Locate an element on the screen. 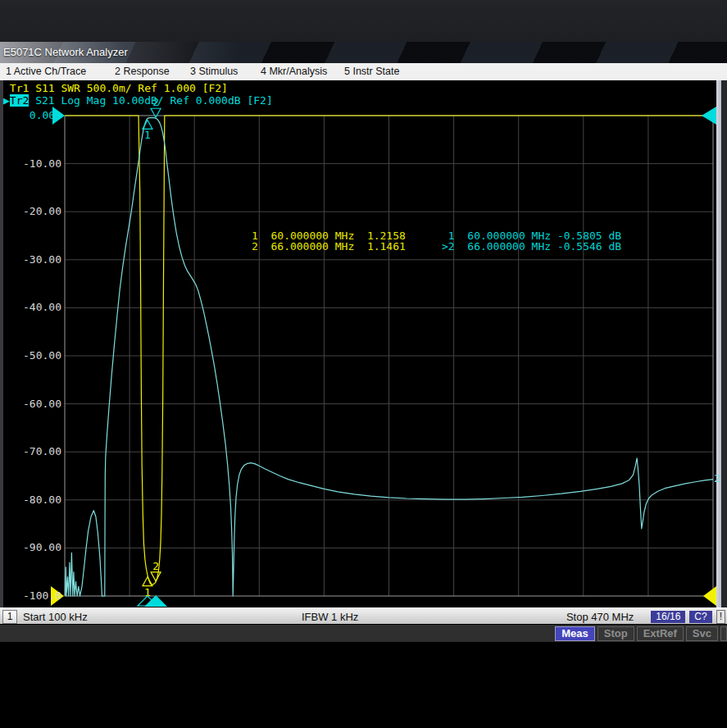 This screenshot has height=728, width=727. softkey-stop: Stop is located at coordinates (616, 634).